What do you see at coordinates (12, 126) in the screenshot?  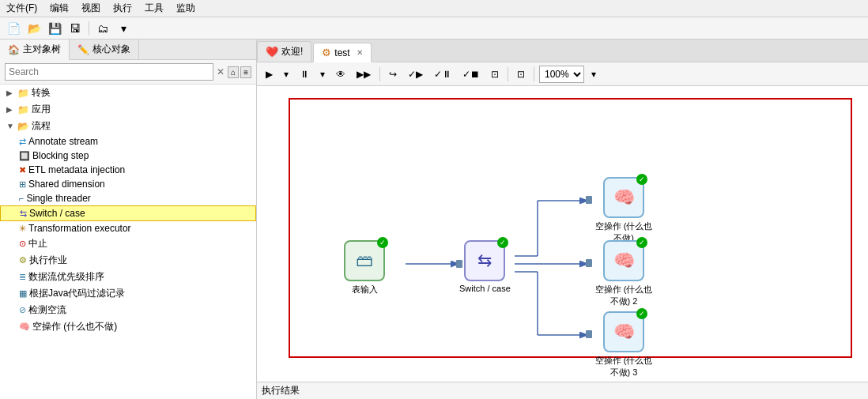 I see `chevron-down-icon: ▼` at bounding box center [12, 126].